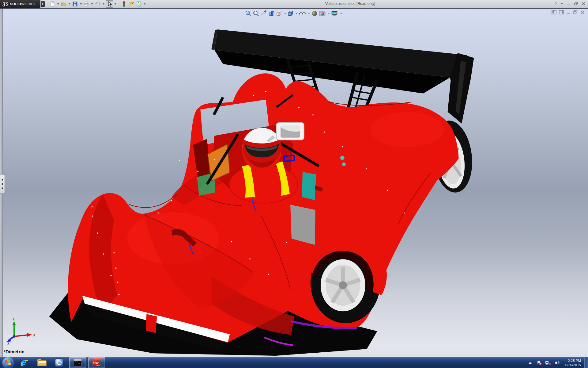 The height and width of the screenshot is (368, 588). I want to click on close-document-icon, so click(582, 12).